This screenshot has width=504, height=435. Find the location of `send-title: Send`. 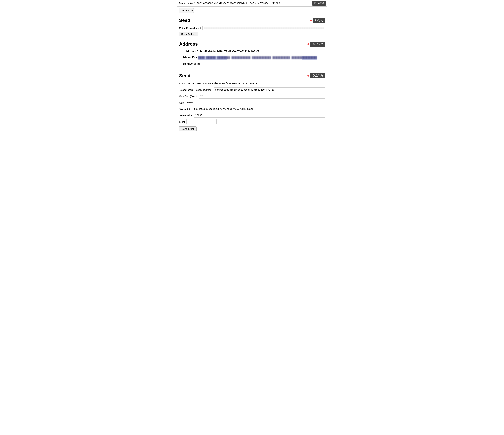

send-title: Send is located at coordinates (185, 76).